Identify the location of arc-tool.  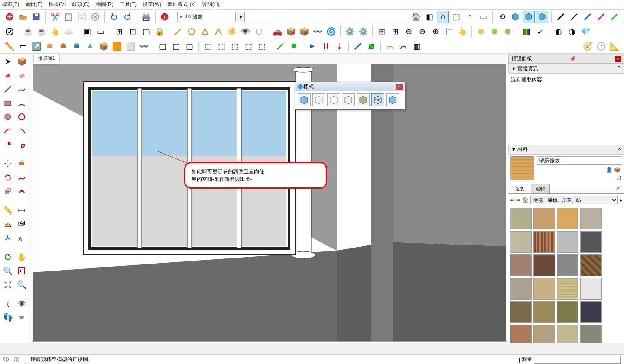
(22, 103).